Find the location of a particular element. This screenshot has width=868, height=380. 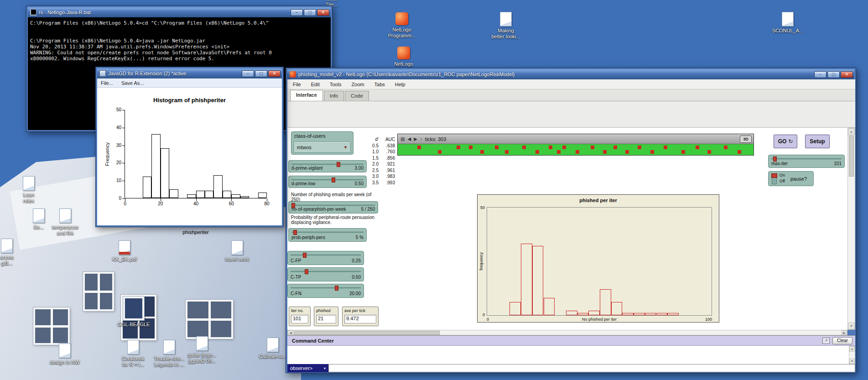

desktop-icon: NetLogo is located at coordinates (404, 56).